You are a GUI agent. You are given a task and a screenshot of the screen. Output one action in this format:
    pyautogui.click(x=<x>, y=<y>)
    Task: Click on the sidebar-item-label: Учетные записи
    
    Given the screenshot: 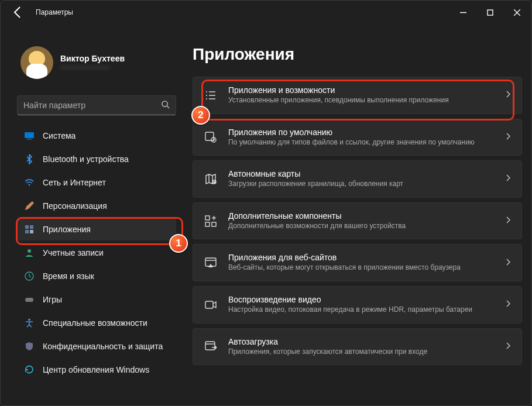 What is the action you would take?
    pyautogui.click(x=73, y=253)
    